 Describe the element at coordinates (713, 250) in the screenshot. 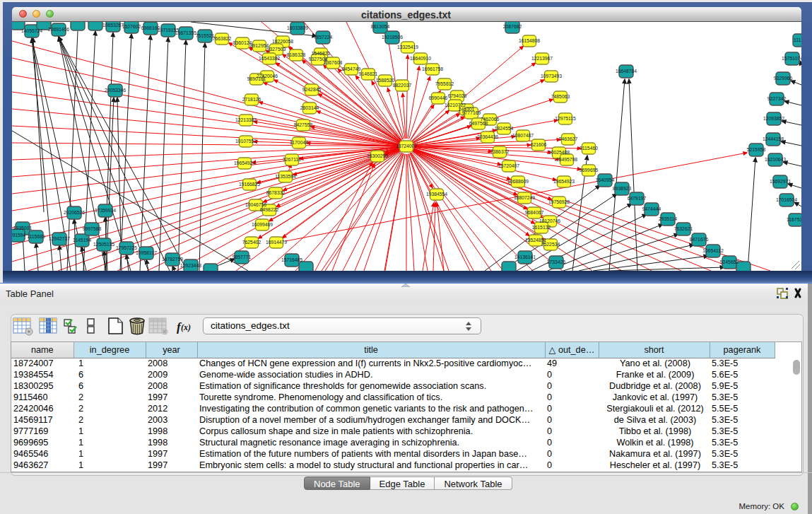

I see `svg-text: 10654112` at that location.